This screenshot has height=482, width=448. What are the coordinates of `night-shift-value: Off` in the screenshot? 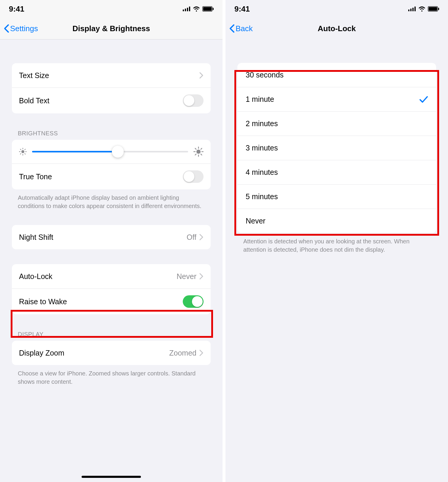 It's located at (192, 237).